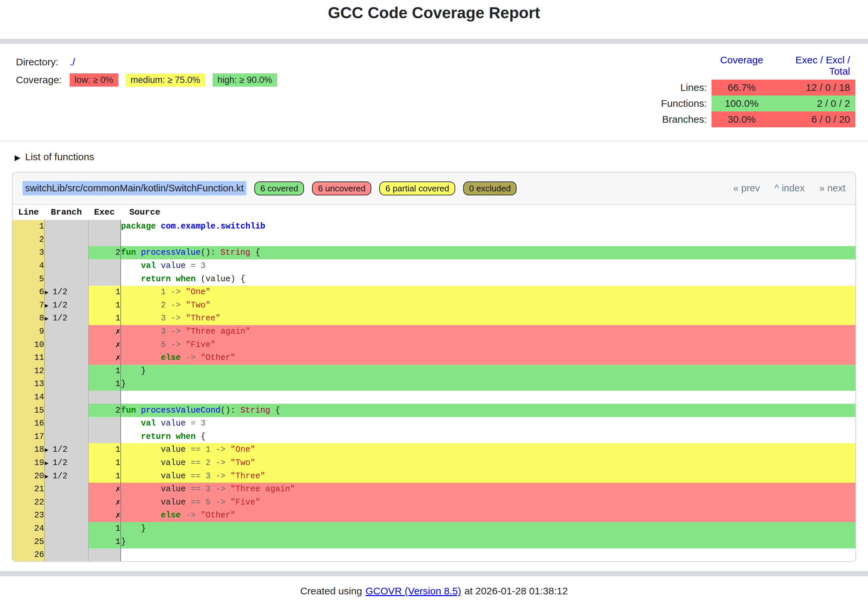  I want to click on source-row: 32fun processValue(): String {, so click(434, 253).